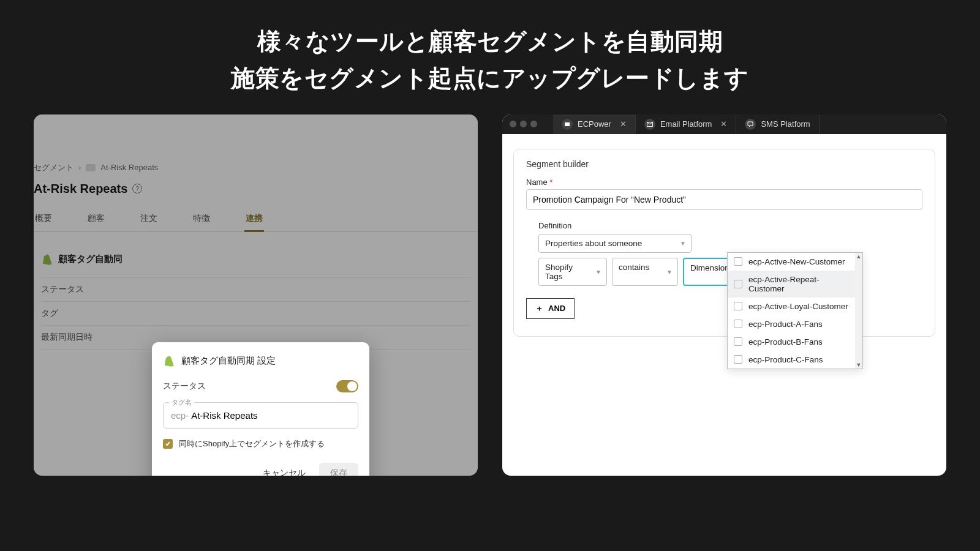  What do you see at coordinates (534, 124) in the screenshot?
I see `traffic-light-max` at bounding box center [534, 124].